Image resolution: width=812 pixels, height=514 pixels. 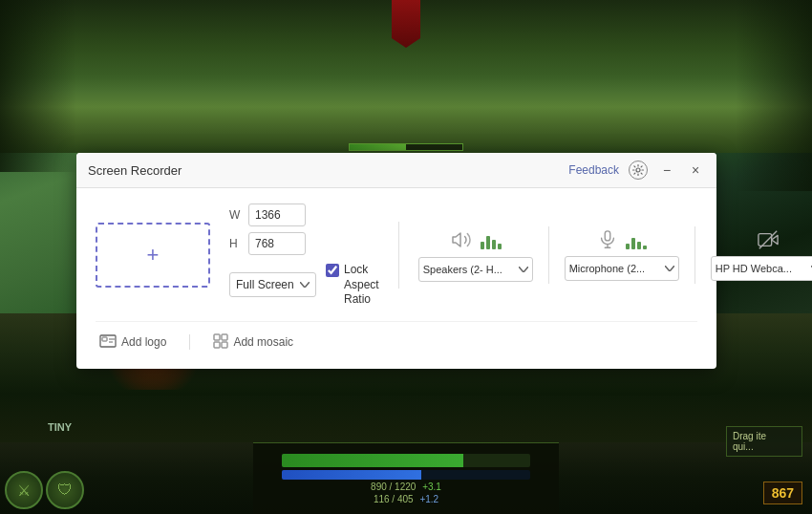 I want to click on mana-bar, so click(x=406, y=475).